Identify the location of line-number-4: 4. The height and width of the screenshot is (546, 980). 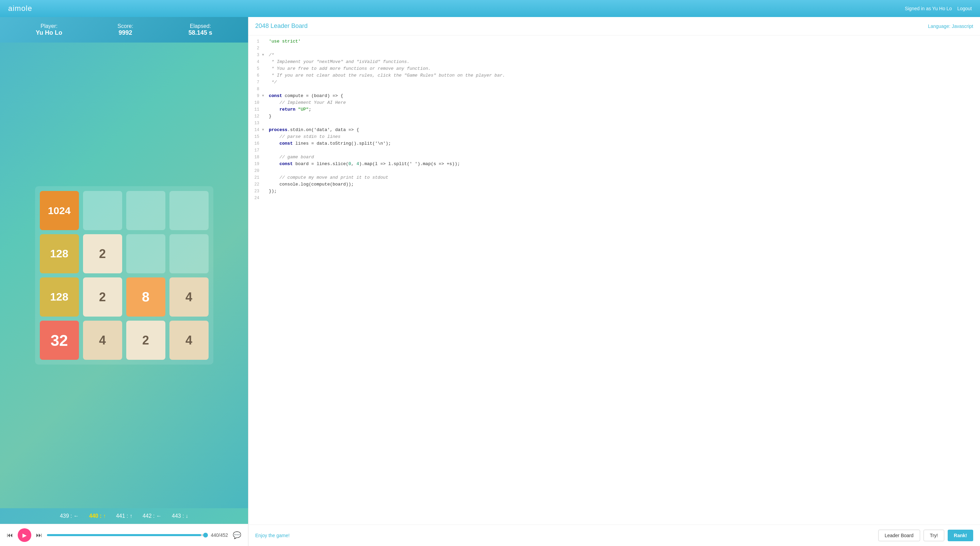
(255, 62).